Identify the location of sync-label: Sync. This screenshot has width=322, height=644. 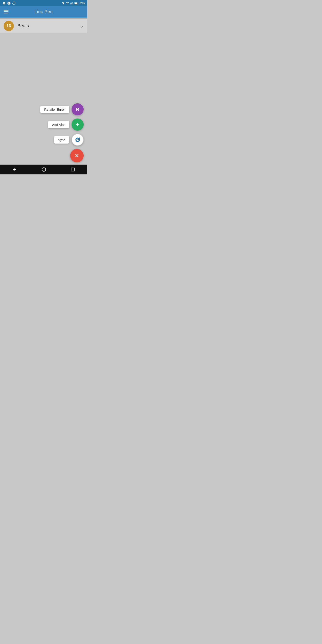
(62, 140).